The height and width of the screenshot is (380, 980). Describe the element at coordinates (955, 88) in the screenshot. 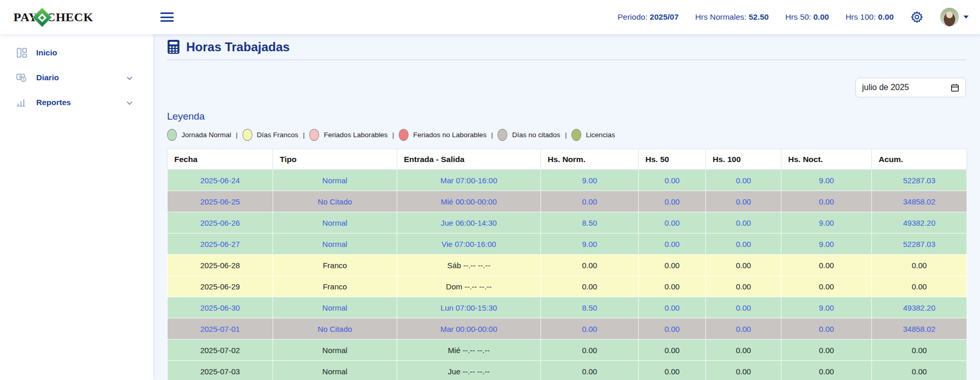

I see `calendar-icon` at that location.